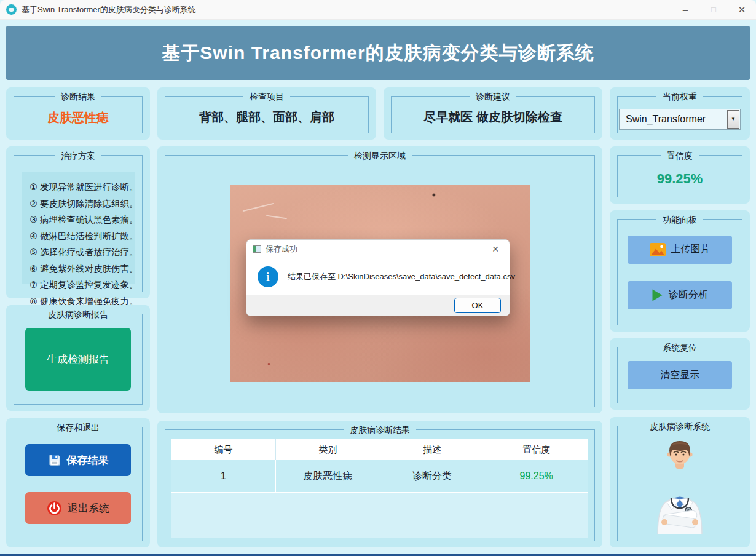  I want to click on diagnosis-advice-value: 尽早就医 做皮肤切除检查, so click(493, 114).